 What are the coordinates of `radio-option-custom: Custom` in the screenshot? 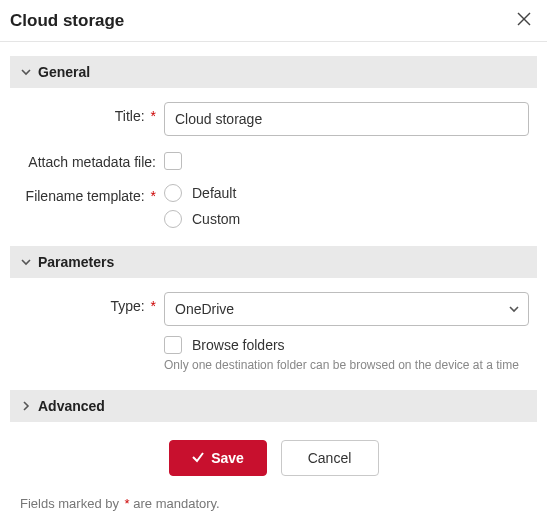 It's located at (346, 219).